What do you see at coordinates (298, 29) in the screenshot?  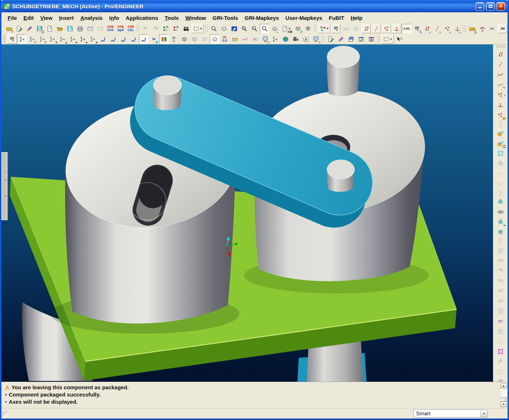 I see `view-manager-button: ↺` at bounding box center [298, 29].